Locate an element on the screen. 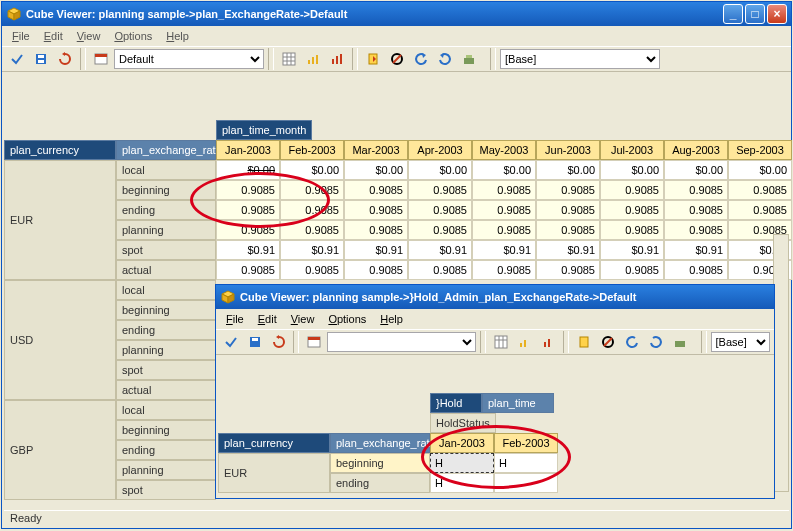  cell-eur-spot-0: $0.91 is located at coordinates (248, 250).